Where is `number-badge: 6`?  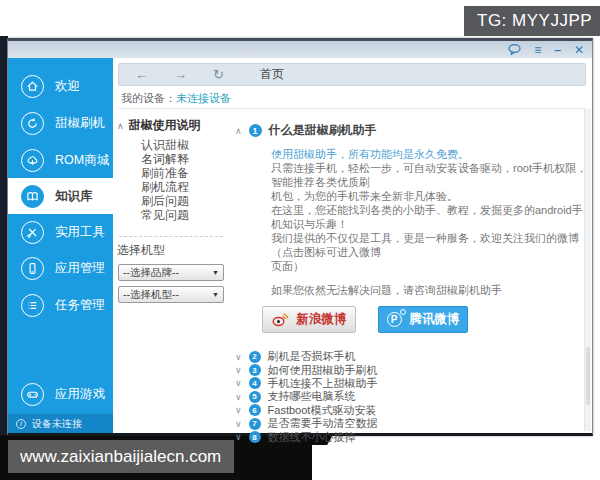
number-badge: 6 is located at coordinates (255, 410).